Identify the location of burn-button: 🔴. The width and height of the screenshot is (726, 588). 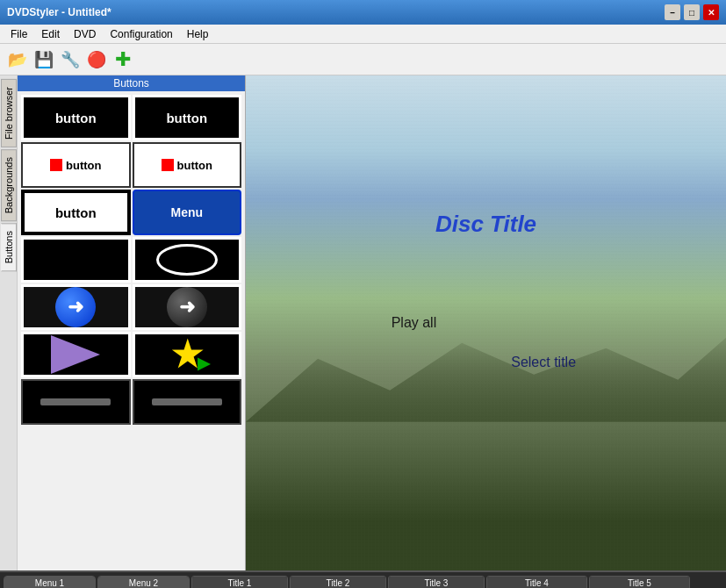
(97, 60).